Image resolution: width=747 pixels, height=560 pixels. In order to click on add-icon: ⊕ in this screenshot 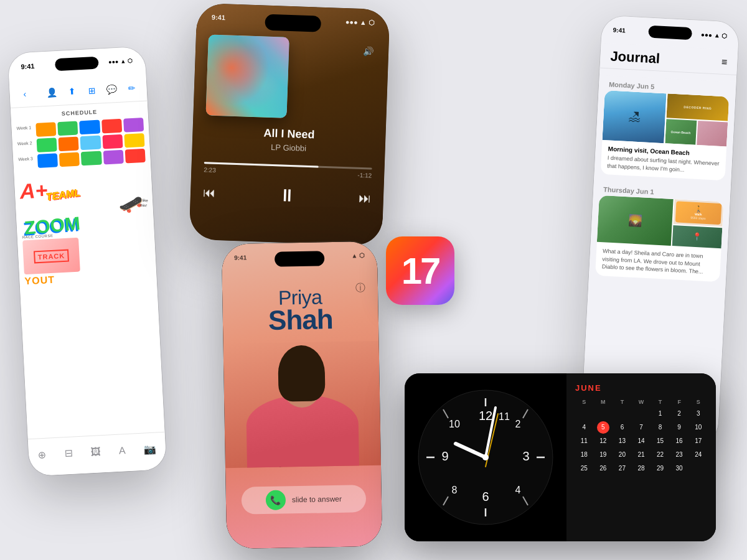, I will do `click(42, 455)`.